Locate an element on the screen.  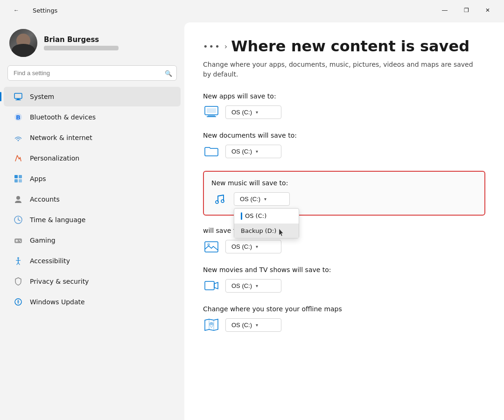
page-title: Where new content is saved is located at coordinates (350, 46).